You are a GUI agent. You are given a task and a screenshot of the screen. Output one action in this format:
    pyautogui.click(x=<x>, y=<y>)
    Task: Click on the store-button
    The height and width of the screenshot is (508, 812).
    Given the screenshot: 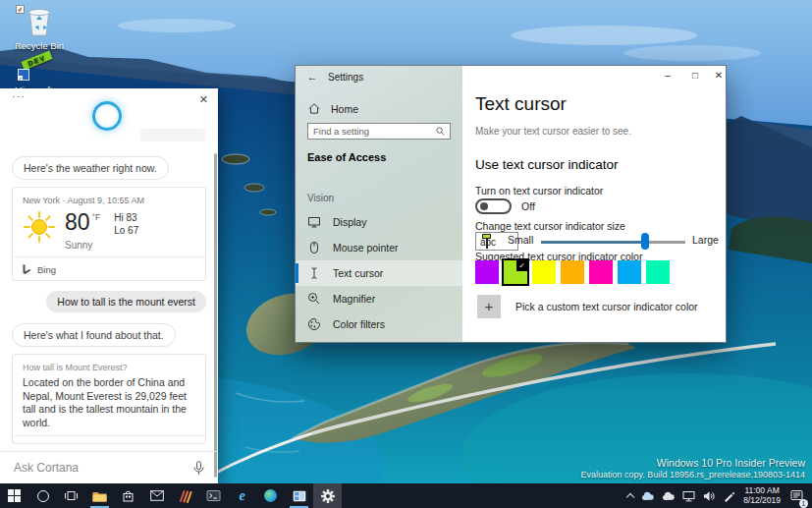 What is the action you would take?
    pyautogui.click(x=128, y=495)
    